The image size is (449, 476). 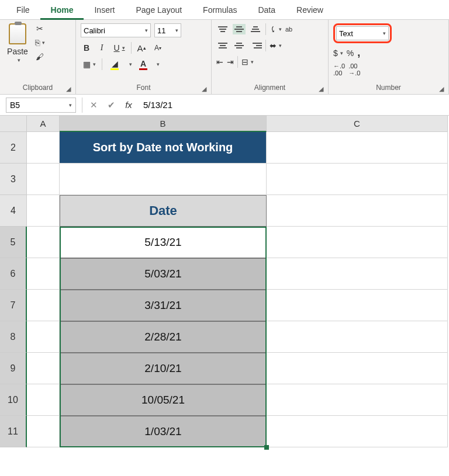 What do you see at coordinates (163, 211) in the screenshot?
I see `cell-b4: Date` at bounding box center [163, 211].